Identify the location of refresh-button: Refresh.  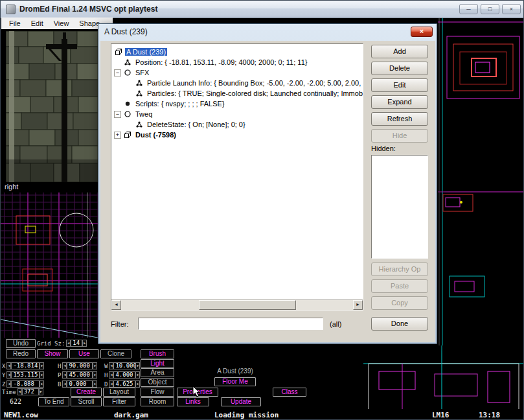
(400, 119).